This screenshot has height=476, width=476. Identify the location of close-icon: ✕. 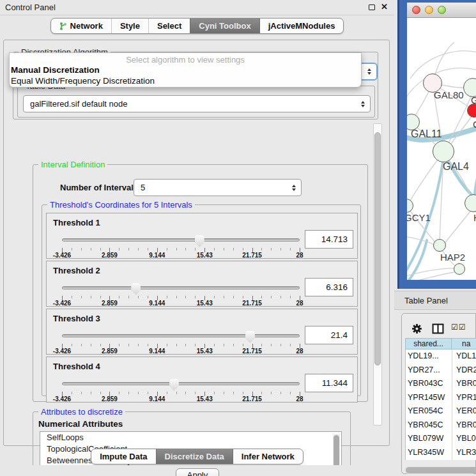
(385, 6).